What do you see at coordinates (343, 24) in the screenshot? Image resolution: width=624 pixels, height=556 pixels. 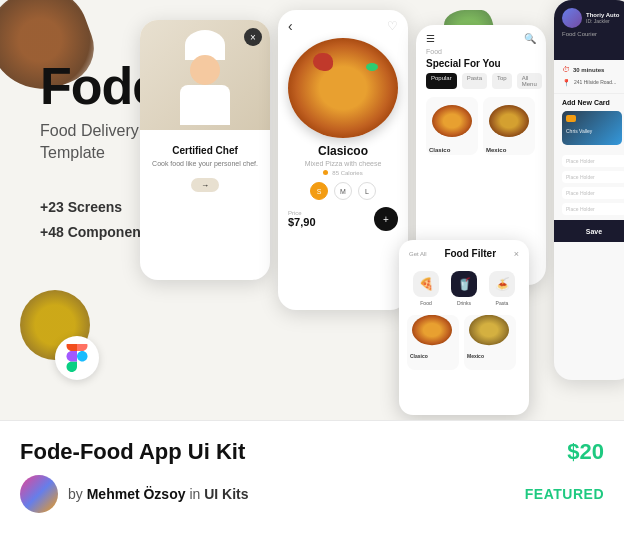 I see `pizza-nav: ‹ ♡` at bounding box center [343, 24].